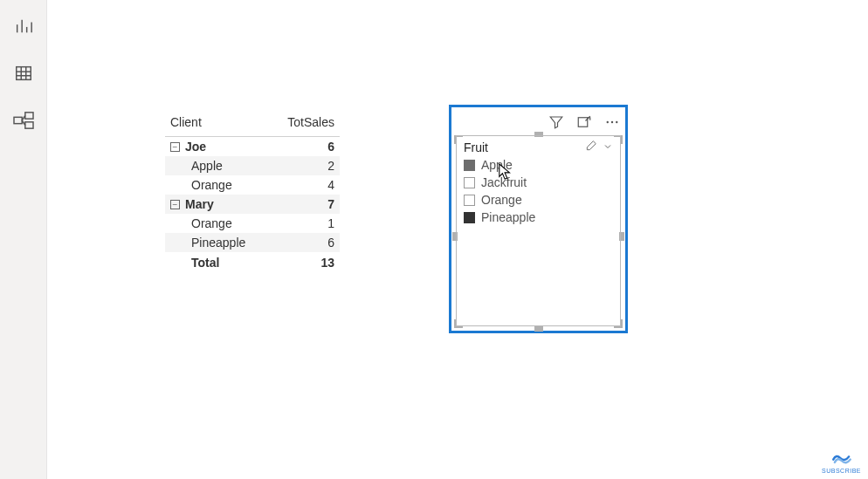 The image size is (868, 479). I want to click on report-view-icon, so click(24, 26).